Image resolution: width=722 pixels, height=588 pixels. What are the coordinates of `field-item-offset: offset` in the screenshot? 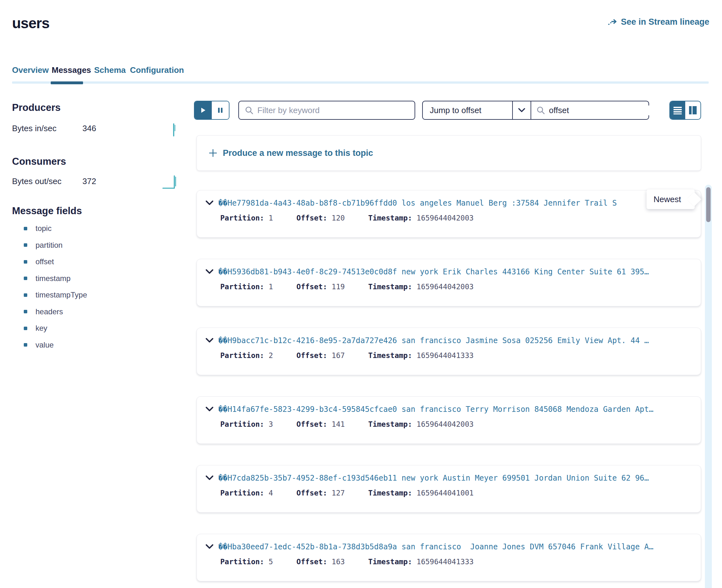 It's located at (49, 262).